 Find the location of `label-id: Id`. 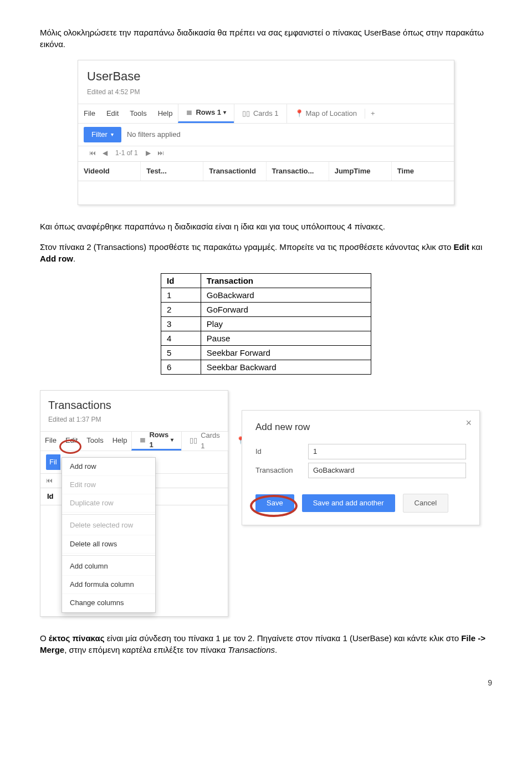

label-id: Id is located at coordinates (282, 452).